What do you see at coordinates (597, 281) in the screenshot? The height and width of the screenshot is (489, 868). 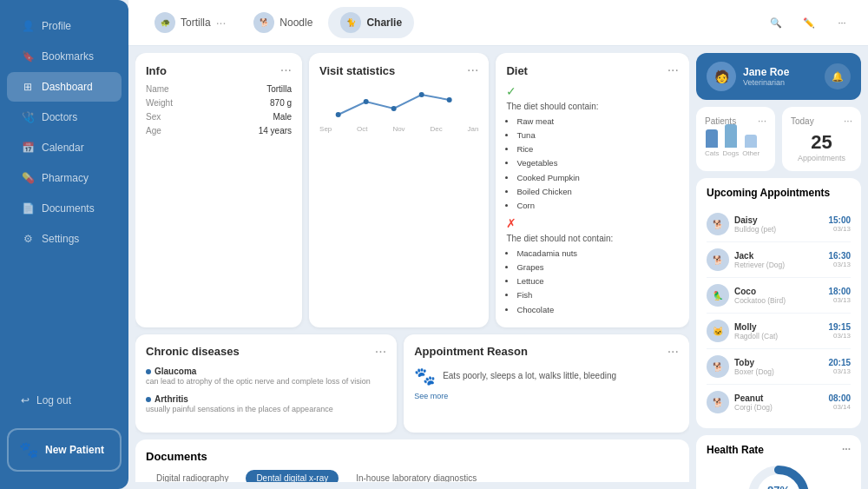 I see `diet-not-item: Lettuce` at bounding box center [597, 281].